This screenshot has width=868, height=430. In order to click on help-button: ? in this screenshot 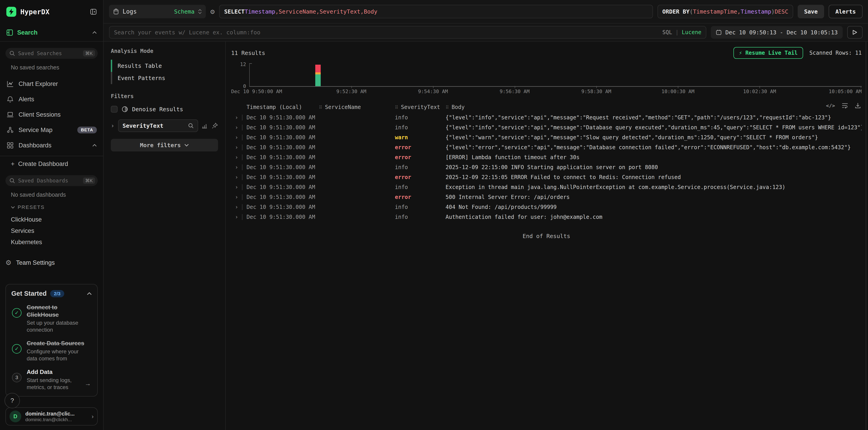, I will do `click(12, 401)`.